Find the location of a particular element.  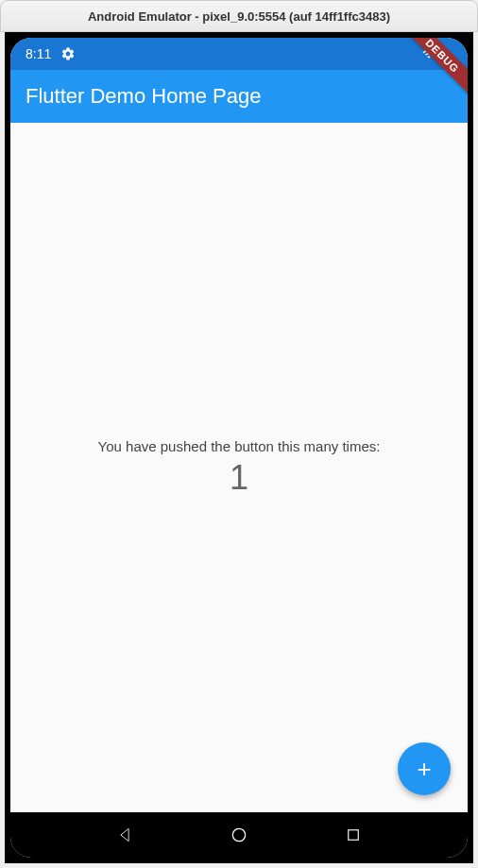

increment-fab-button: + is located at coordinates (424, 769).